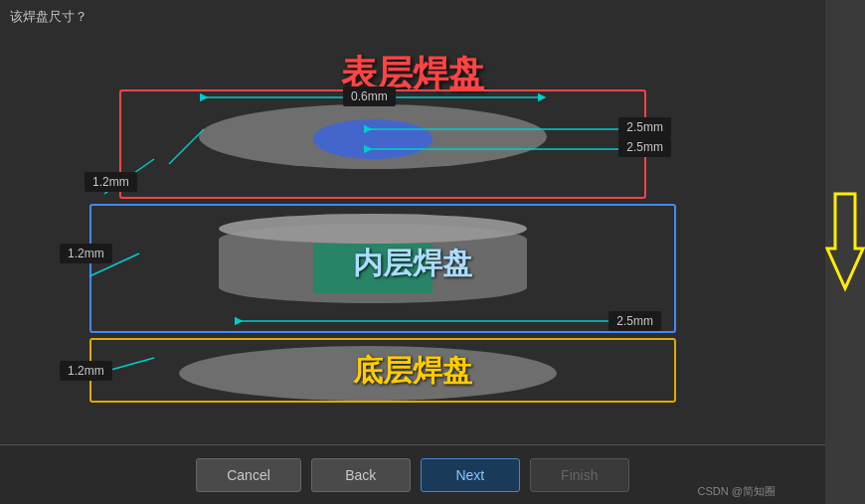 This screenshot has width=865, height=504. I want to click on mid-pad-inner, so click(373, 268).